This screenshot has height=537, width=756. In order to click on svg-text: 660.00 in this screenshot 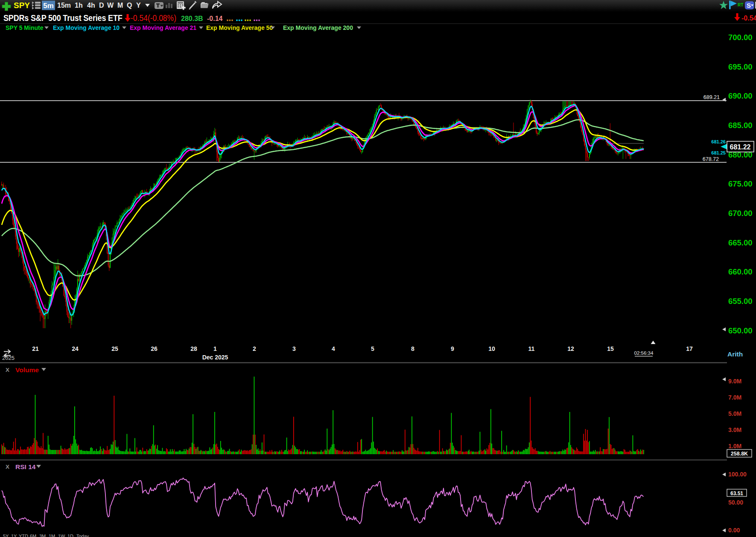, I will do `click(740, 271)`.